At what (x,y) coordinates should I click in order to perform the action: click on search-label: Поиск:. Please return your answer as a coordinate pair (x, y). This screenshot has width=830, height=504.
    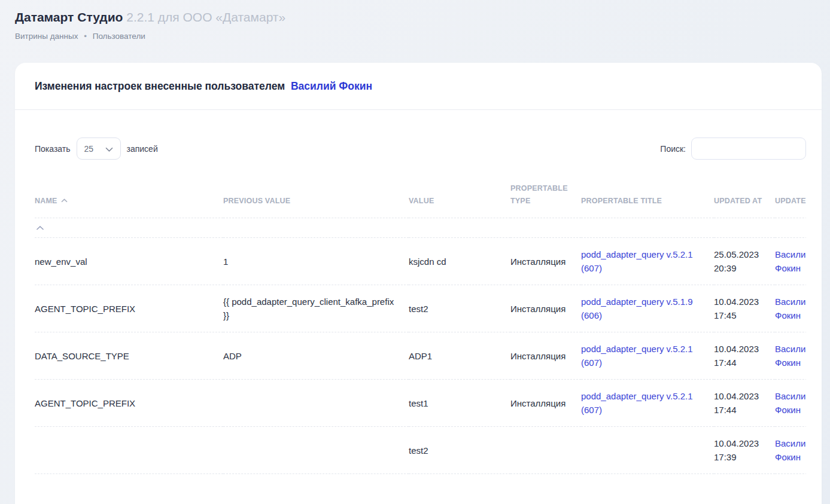
    Looking at the image, I should click on (673, 149).